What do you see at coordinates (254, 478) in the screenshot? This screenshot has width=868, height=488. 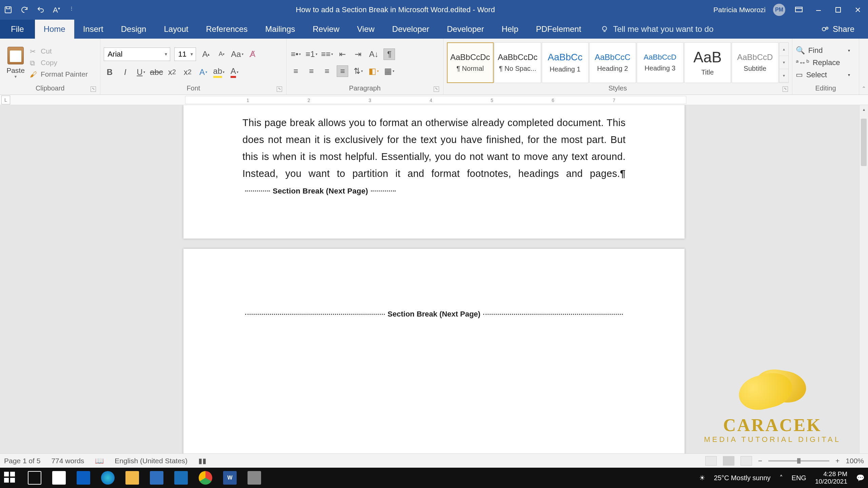 I see `printer-icon` at bounding box center [254, 478].